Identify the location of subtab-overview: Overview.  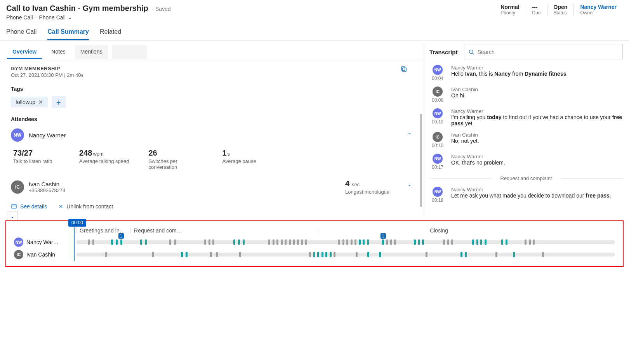
(24, 52).